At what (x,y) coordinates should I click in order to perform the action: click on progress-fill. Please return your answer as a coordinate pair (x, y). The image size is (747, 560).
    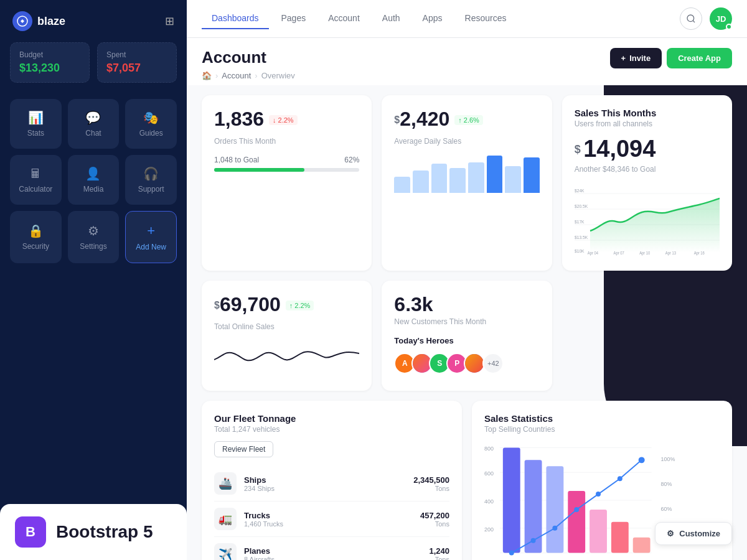
    Looking at the image, I should click on (259, 170).